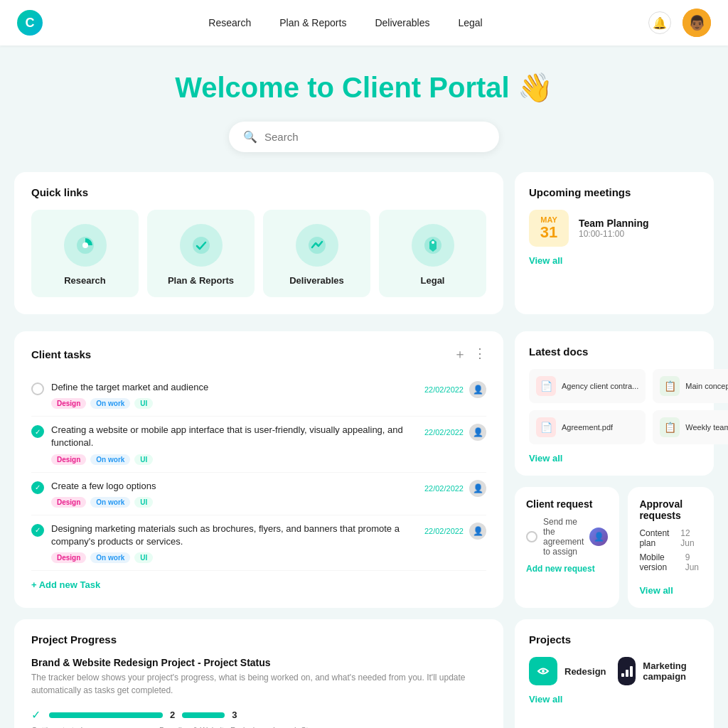 Image resolution: width=728 pixels, height=728 pixels. I want to click on quick-link-legal-label: Legal, so click(433, 280).